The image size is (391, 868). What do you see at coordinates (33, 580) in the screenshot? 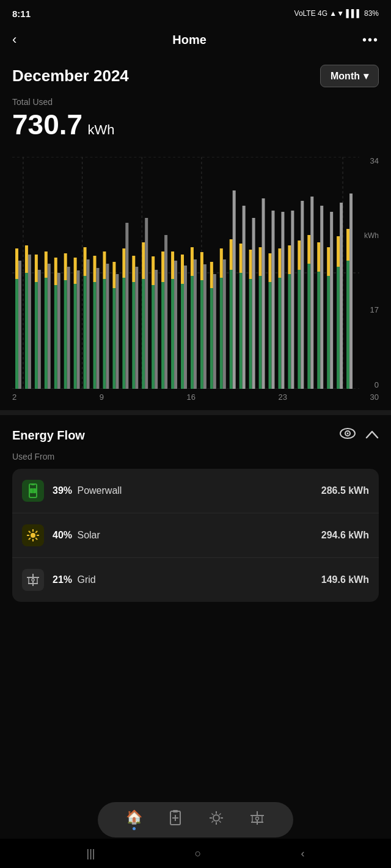
I see `grid-icon` at bounding box center [33, 580].